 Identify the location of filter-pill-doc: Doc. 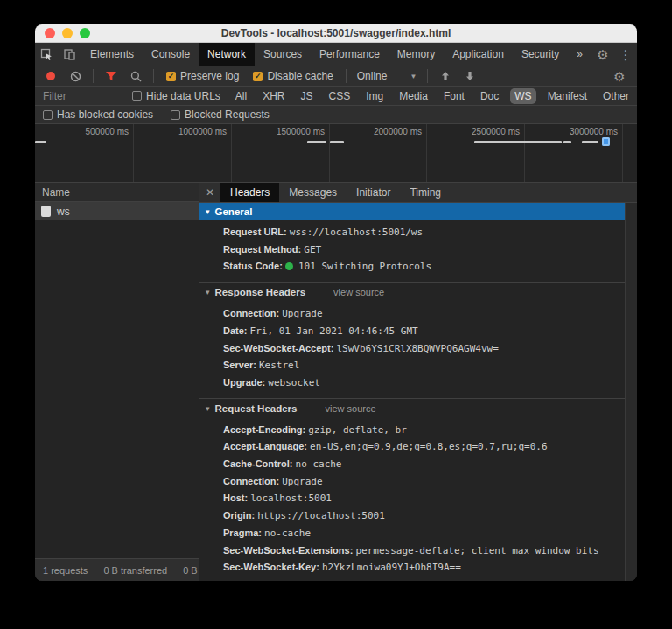
(490, 96).